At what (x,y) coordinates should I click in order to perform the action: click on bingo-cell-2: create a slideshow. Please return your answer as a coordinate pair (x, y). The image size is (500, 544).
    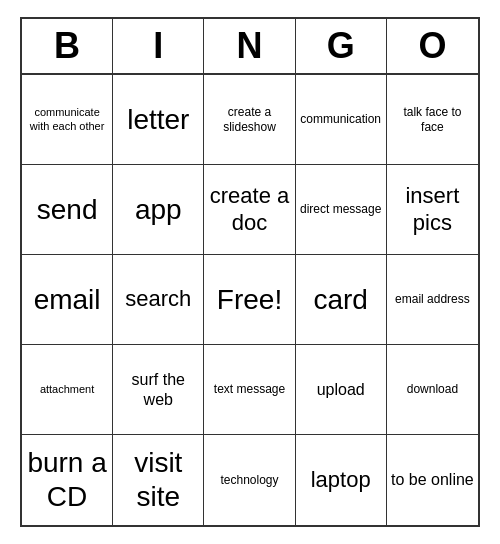
    Looking at the image, I should click on (250, 120).